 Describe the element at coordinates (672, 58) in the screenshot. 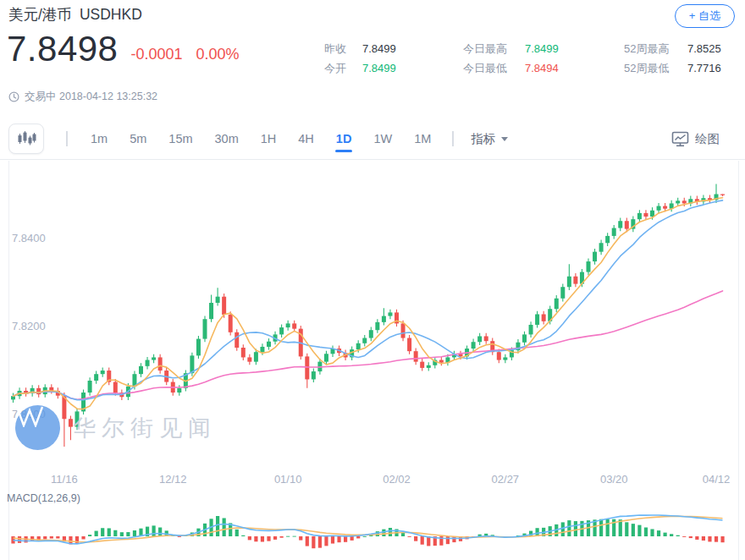

I see `stat-column: 52周最高7.852552周最低7.7716` at that location.